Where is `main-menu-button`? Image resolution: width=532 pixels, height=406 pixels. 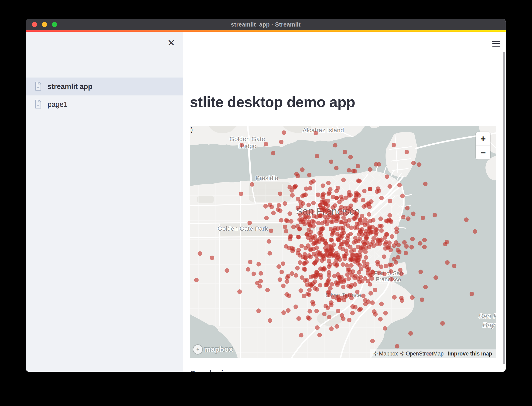
main-menu-button is located at coordinates (496, 44).